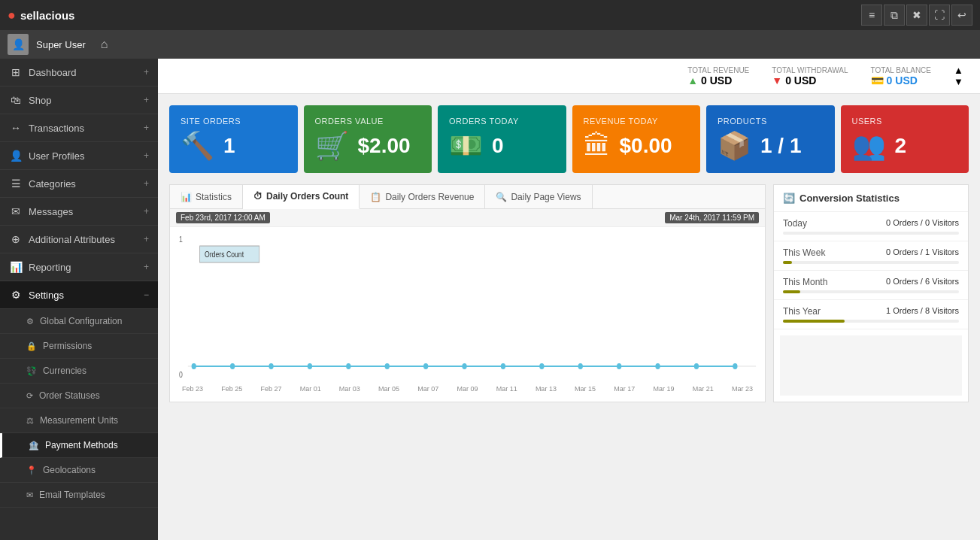 This screenshot has height=540, width=980. What do you see at coordinates (901, 146) in the screenshot?
I see `tile-value-users: 2` at bounding box center [901, 146].